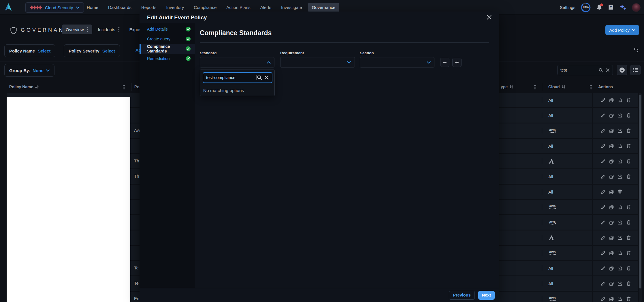 This screenshot has height=302, width=644. What do you see at coordinates (489, 17) in the screenshot?
I see `close-icon` at bounding box center [489, 17].